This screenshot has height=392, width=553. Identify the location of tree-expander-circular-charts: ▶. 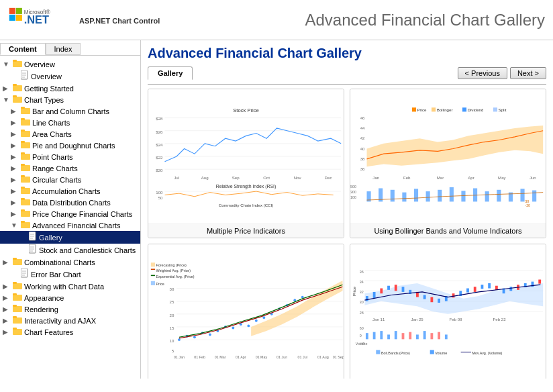
(15, 180).